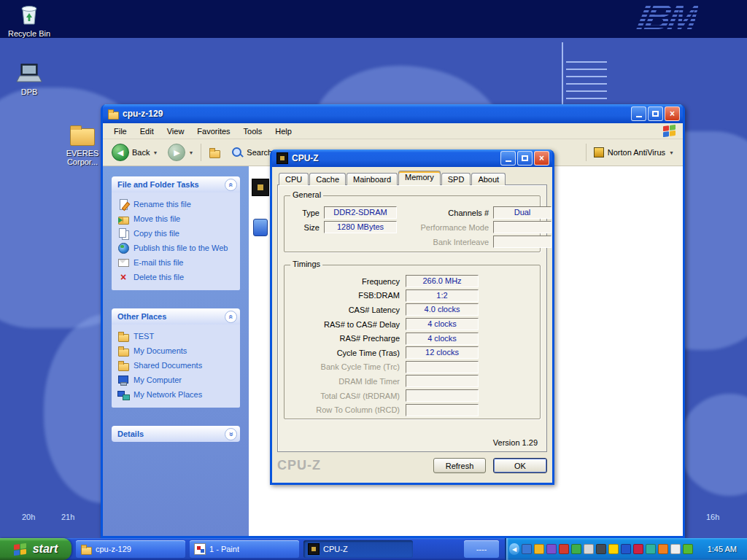 This screenshot has width=747, height=560. What do you see at coordinates (412, 324) in the screenshot?
I see `timing-row: RAS# to CAS# Delay 4 clocks` at bounding box center [412, 324].